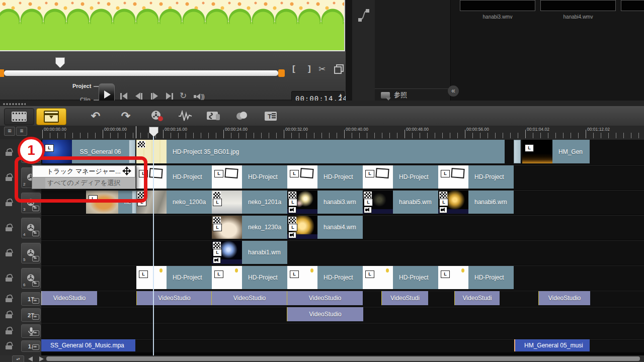  What do you see at coordinates (265, 227) in the screenshot?
I see `timeline-clip: neko_1230a` at bounding box center [265, 227].